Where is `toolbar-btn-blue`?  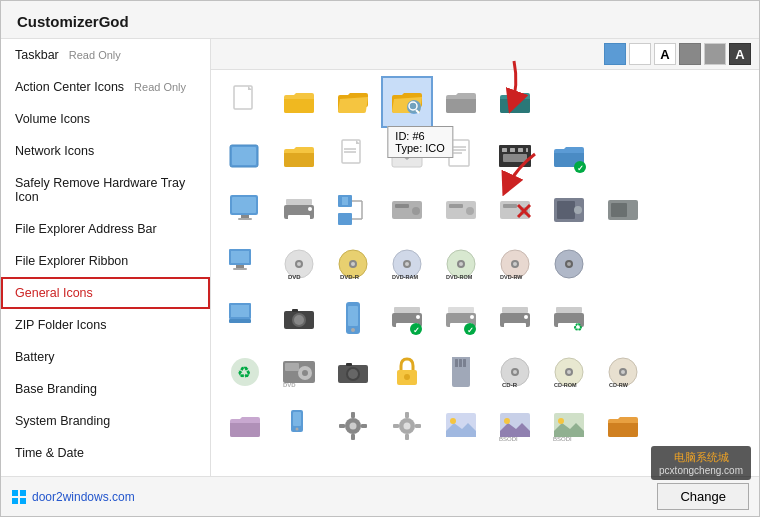
toolbar-btn-blue is located at coordinates (615, 54).